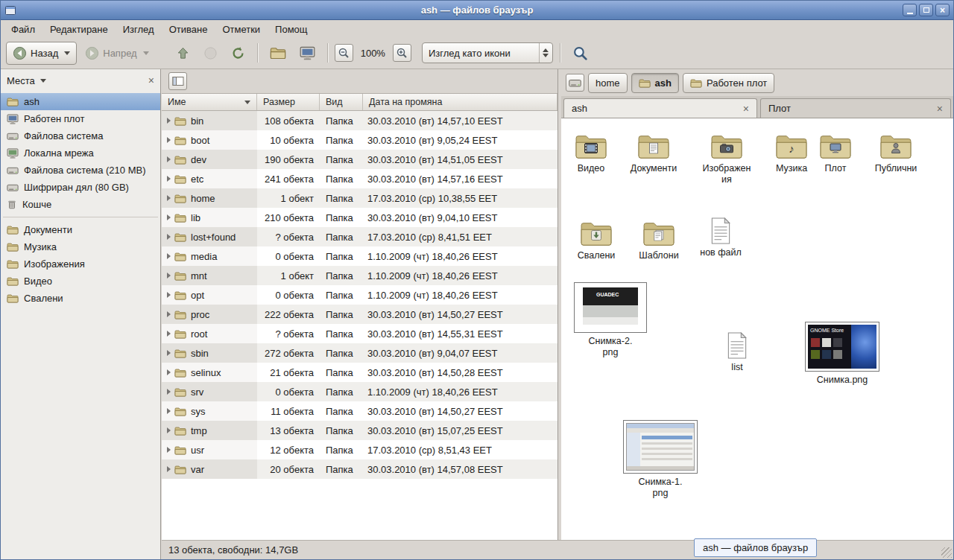 This screenshot has height=560, width=954. What do you see at coordinates (359, 314) in the screenshot?
I see `table-row: proc222 обектаПапка30.03.2010 (вт) 14,50…` at bounding box center [359, 314].